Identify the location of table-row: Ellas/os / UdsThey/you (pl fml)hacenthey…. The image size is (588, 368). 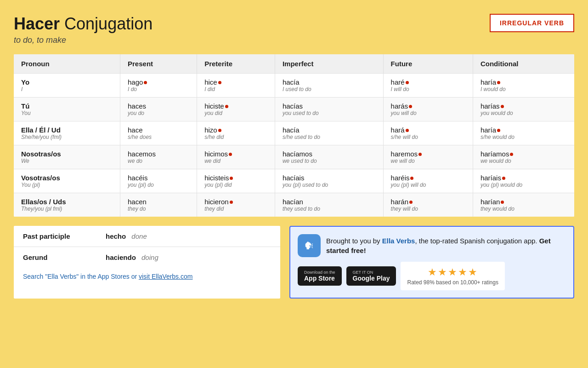
(294, 205).